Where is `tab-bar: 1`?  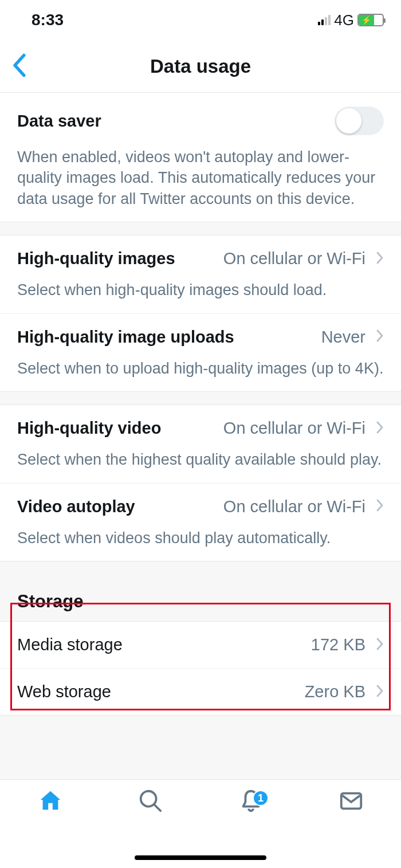 tab-bar: 1 is located at coordinates (200, 824).